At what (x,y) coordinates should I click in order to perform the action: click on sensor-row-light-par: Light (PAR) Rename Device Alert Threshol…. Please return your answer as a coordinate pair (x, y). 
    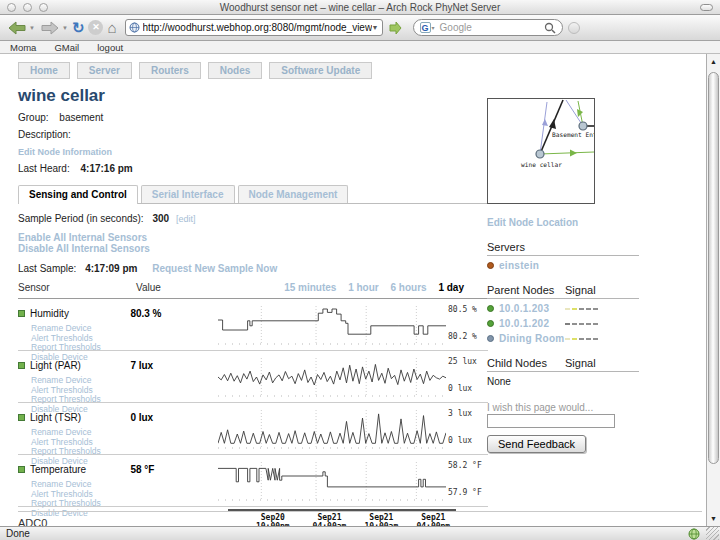
    Looking at the image, I should click on (253, 377).